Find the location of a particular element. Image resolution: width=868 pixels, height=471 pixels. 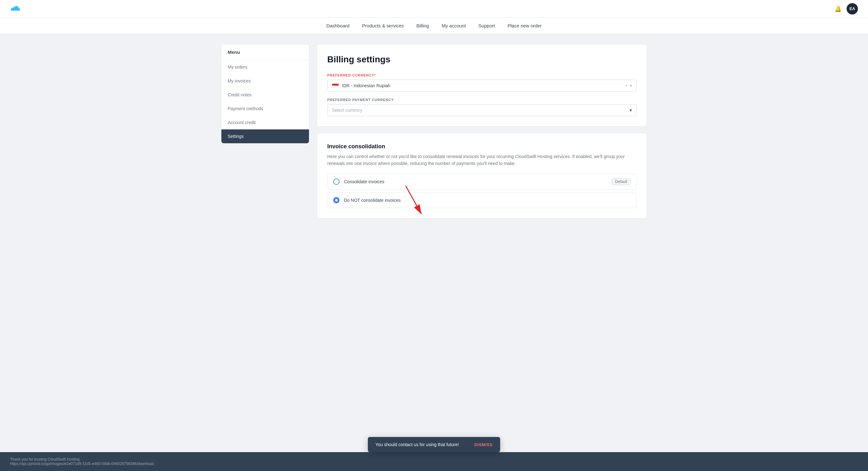

avatar: EA is located at coordinates (852, 9).